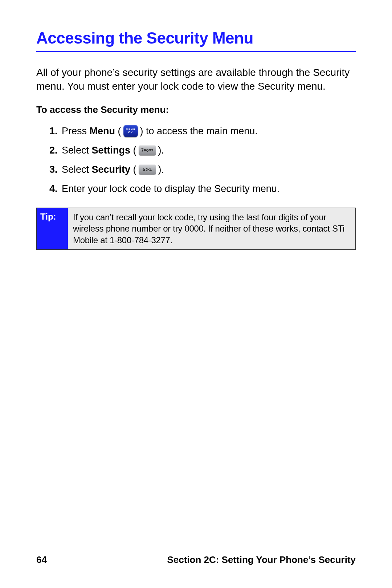  What do you see at coordinates (196, 79) in the screenshot?
I see `intro-paragraph: All of your phone’s security settings ar…` at bounding box center [196, 79].